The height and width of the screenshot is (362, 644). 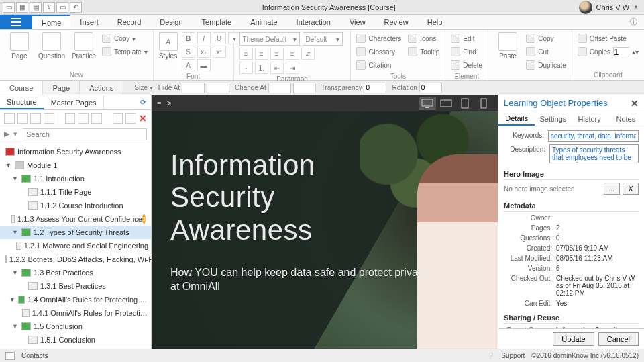 I want to click on collapse-icon: ▾, so click(x=17, y=134).